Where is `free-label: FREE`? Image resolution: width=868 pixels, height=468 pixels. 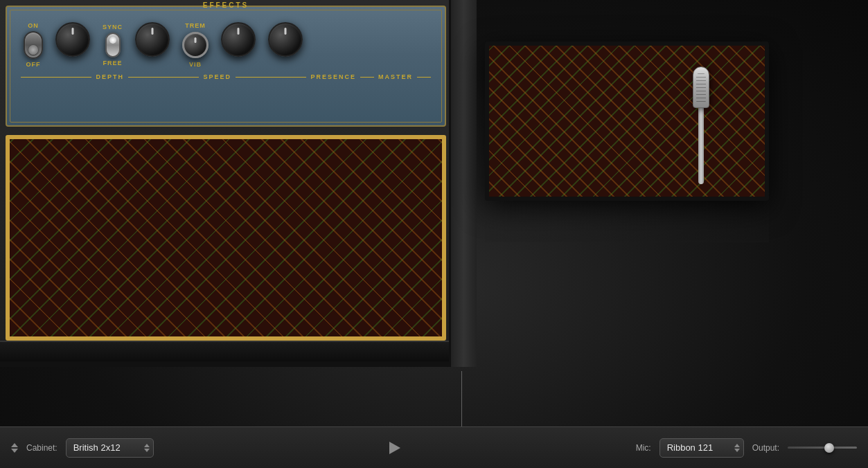 free-label: FREE is located at coordinates (113, 63).